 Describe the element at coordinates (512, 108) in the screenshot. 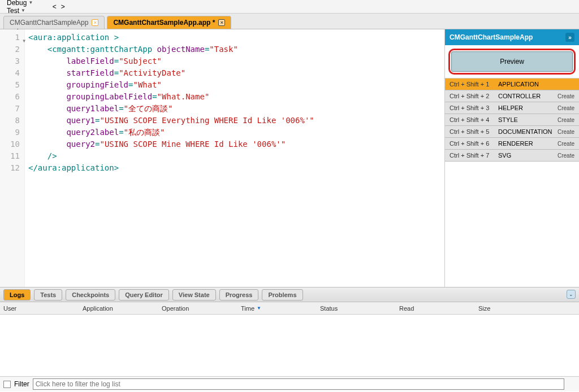

I see `bundle-item-helper: Ctrl + Shift + 3HELPERCreate` at that location.